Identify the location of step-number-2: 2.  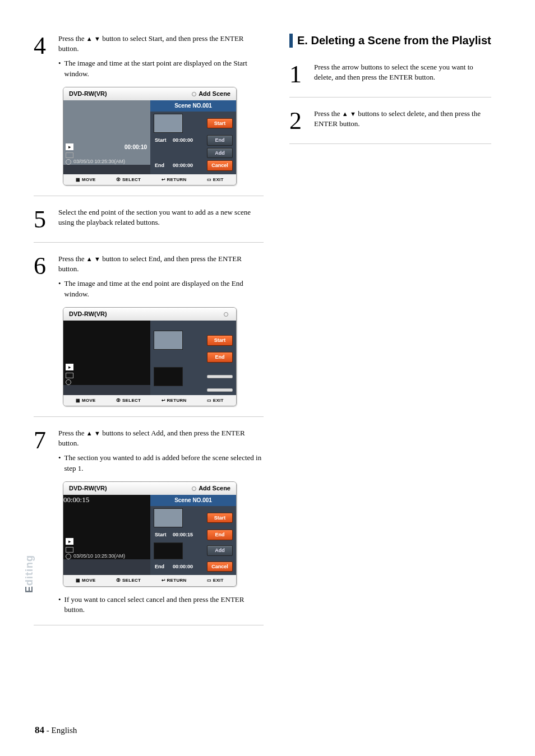
(298, 121).